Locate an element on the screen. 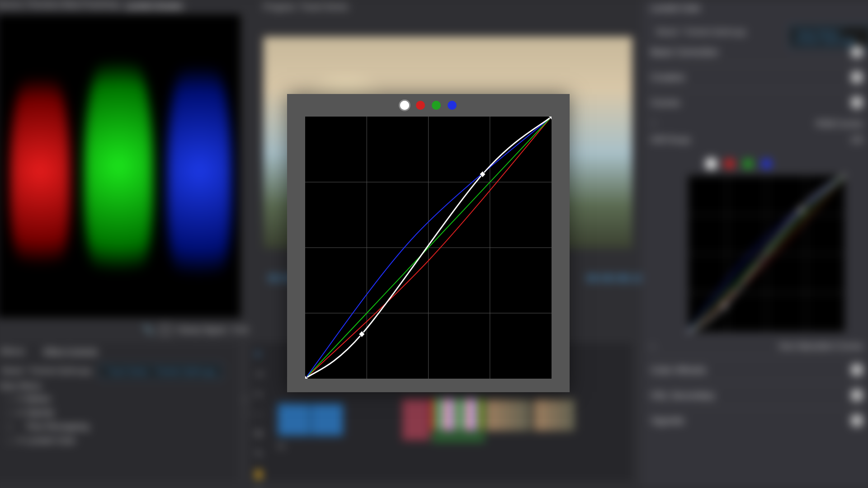 This screenshot has width=868, height=488. program-panel-title: Program: Travel Series is located at coordinates (306, 7).